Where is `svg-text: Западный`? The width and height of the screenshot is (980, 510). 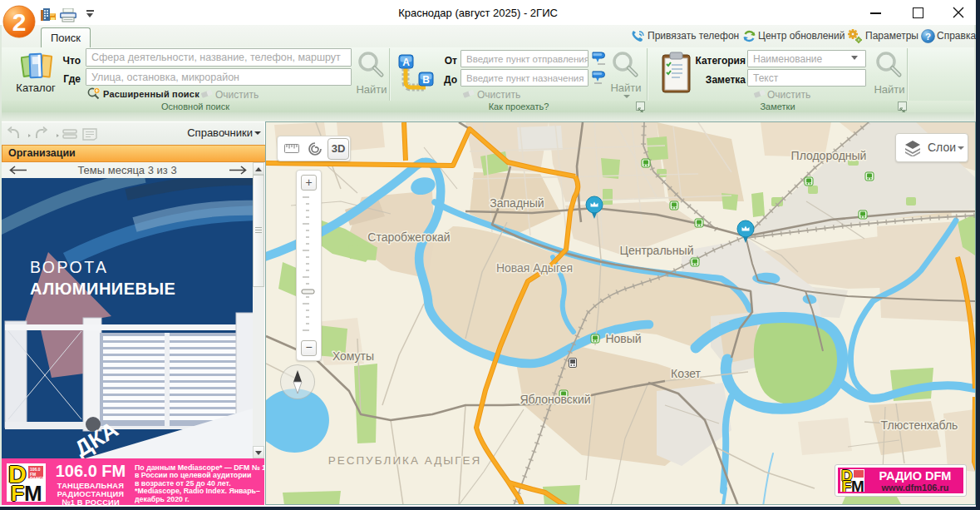 svg-text: Западный is located at coordinates (517, 203).